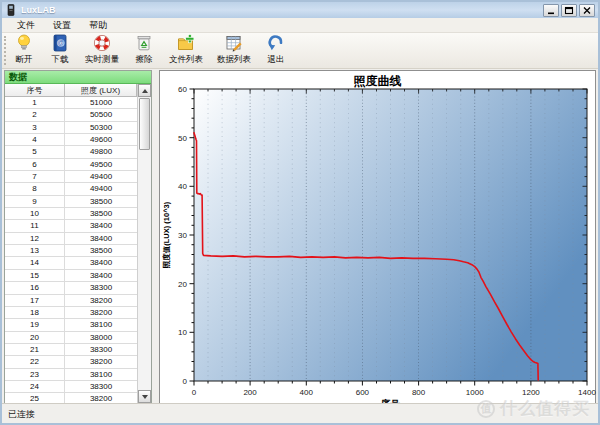 The width and height of the screenshot is (600, 425). I want to click on index-cell: 9, so click(35, 202).